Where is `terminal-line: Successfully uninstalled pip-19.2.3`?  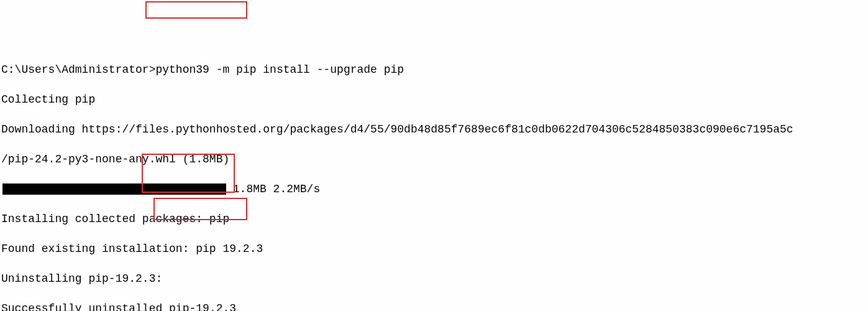
terminal-line: Successfully uninstalled pip-19.2.3 is located at coordinates (434, 306).